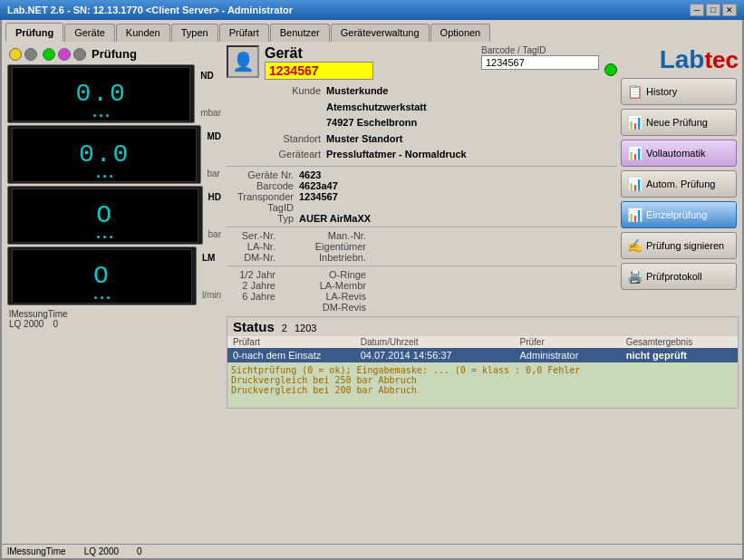 This screenshot has height=560, width=744. What do you see at coordinates (300, 33) in the screenshot?
I see `tab-benutzer: Benutzer` at bounding box center [300, 33].